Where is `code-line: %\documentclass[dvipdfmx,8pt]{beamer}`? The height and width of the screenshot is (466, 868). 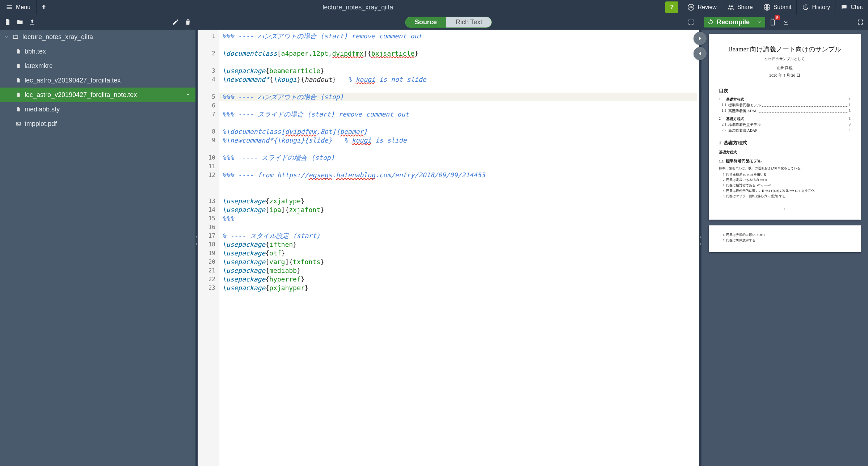
code-line: %\documentclass[dvipdfmx,8pt]{beamer} is located at coordinates (460, 132).